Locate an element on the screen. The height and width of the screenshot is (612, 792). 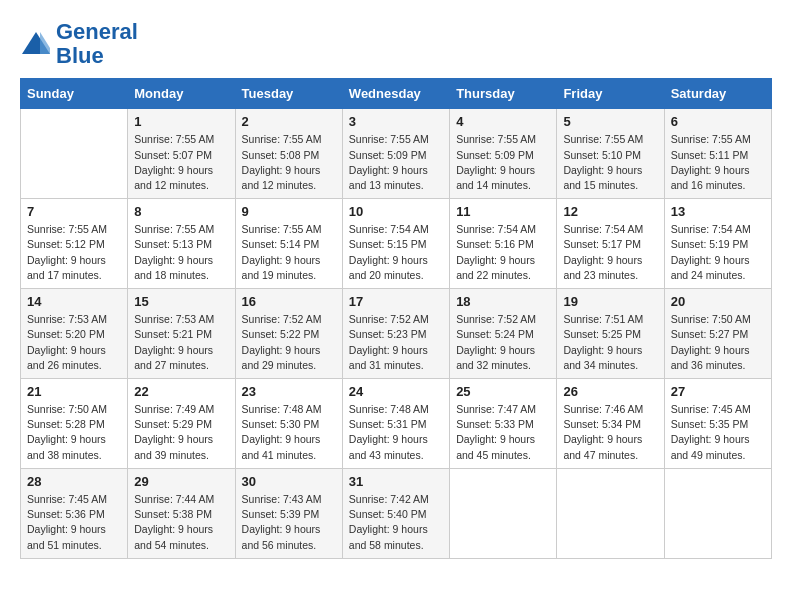
calendar-cell: 3Sunrise: 7:55 AMSunset: 5:09 PMDaylight… is located at coordinates (396, 154).